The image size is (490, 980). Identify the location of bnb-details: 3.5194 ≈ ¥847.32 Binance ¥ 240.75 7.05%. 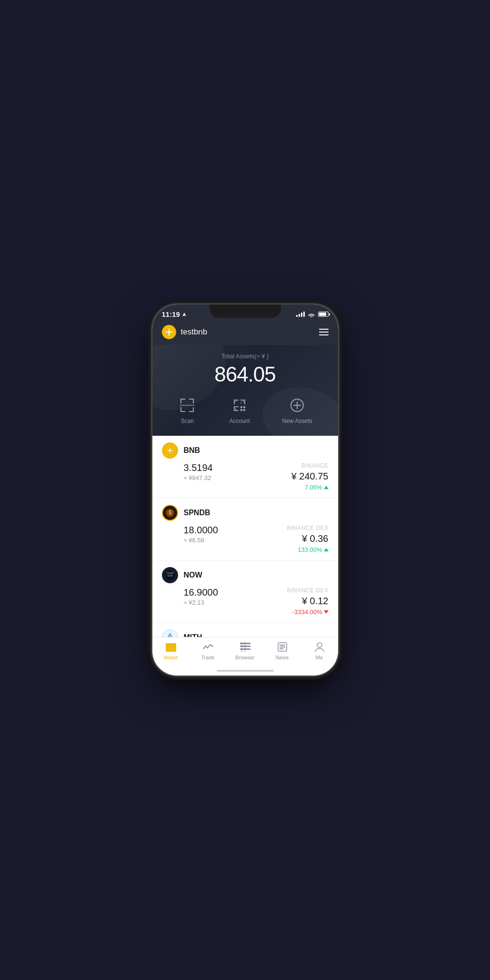
(245, 477).